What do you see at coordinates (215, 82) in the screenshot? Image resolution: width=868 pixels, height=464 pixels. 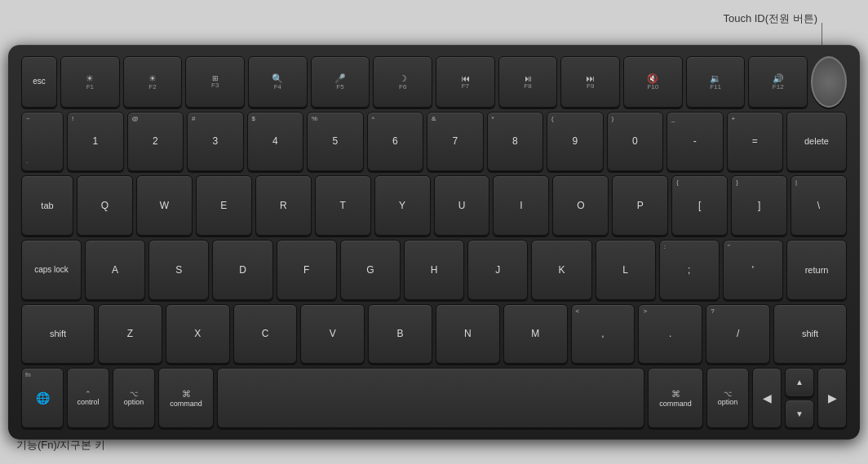 I see `key-f3: ⊞ F3` at bounding box center [215, 82].